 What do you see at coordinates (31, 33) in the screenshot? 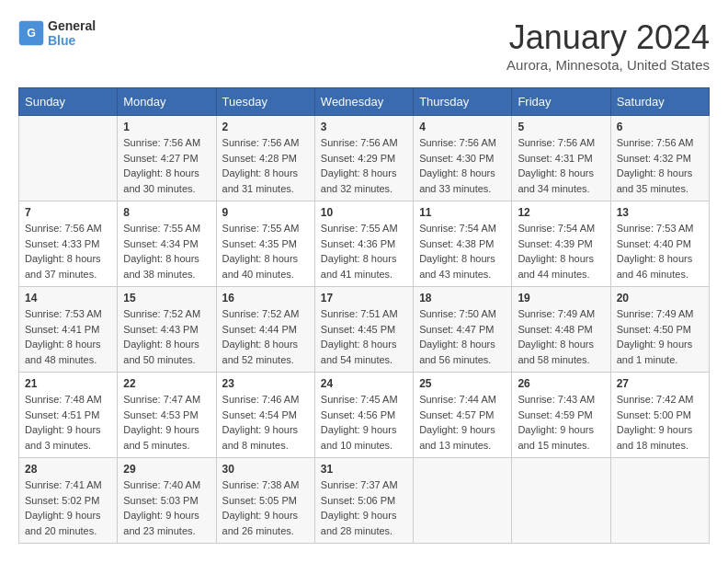
I see `logo-icon: G` at bounding box center [31, 33].